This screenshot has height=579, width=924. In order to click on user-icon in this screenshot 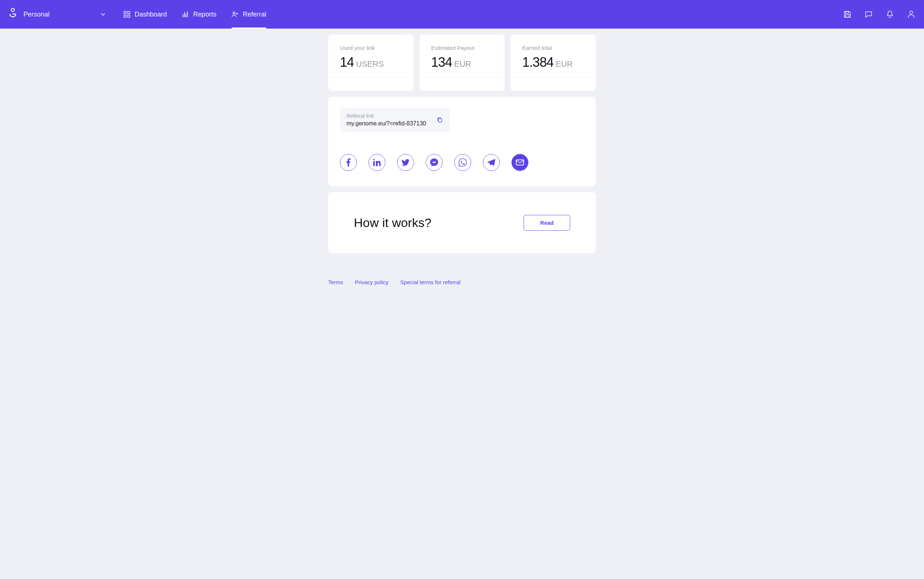, I will do `click(911, 15)`.